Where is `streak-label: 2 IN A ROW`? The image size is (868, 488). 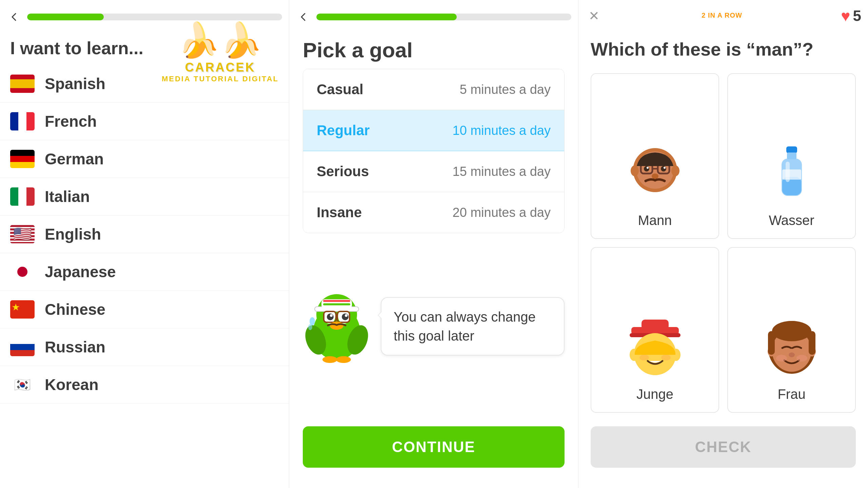
streak-label: 2 IN A ROW is located at coordinates (722, 16).